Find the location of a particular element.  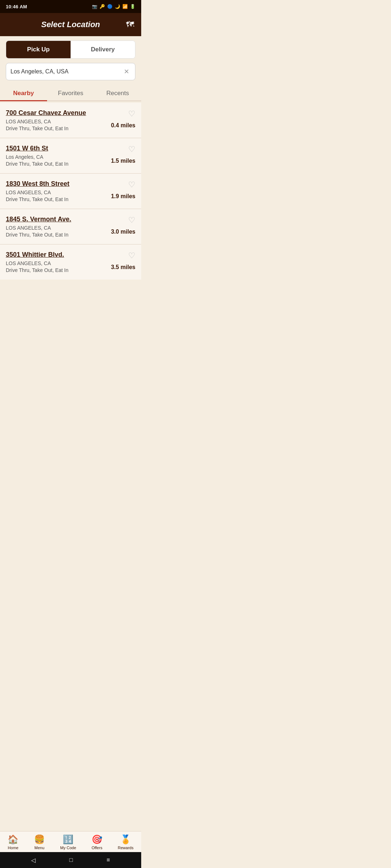

main-content: Pick Up Delivery ✕ Nearby Favorites Rece… is located at coordinates (71, 184).